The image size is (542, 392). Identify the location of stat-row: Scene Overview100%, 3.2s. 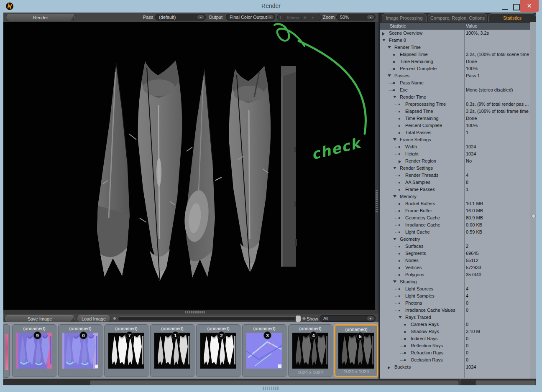
(455, 33).